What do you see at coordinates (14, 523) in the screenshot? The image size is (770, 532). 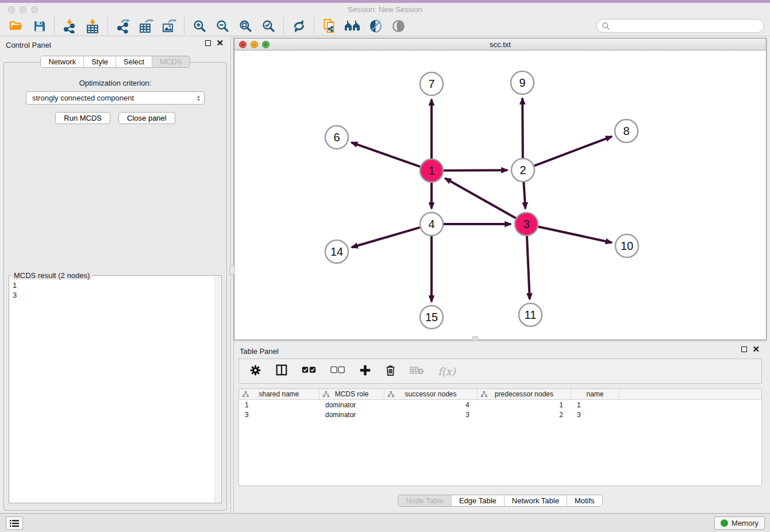 I see `list-icon` at bounding box center [14, 523].